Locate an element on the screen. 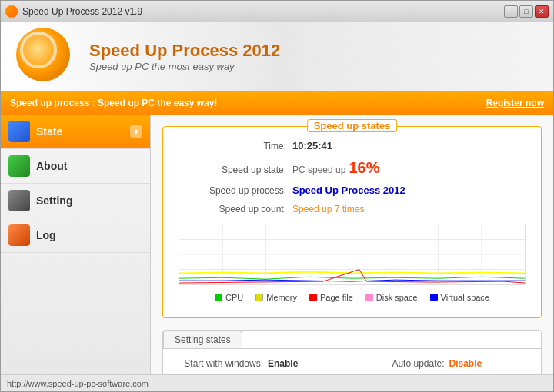 This screenshot has width=554, height=392. legend-virtualspace: Virtual space is located at coordinates (460, 297).